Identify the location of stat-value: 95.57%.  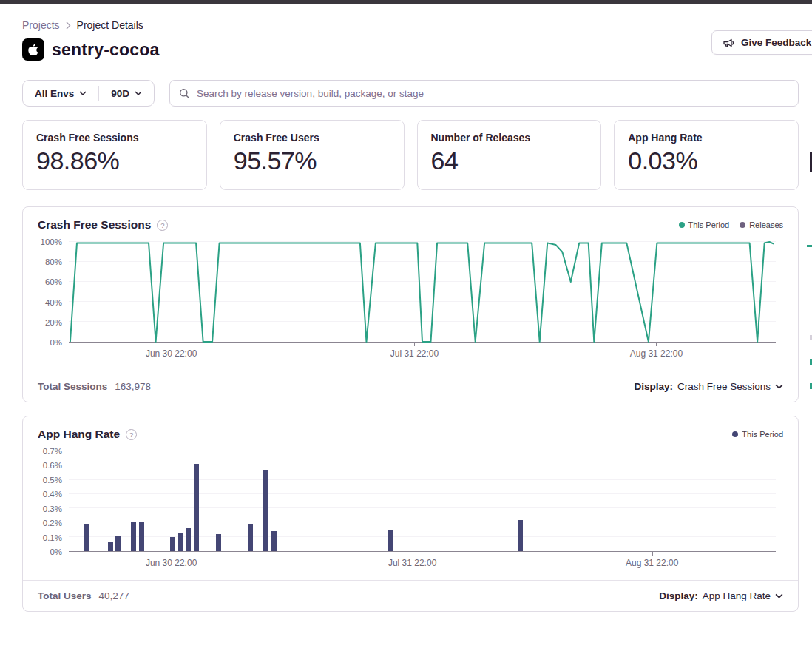
(312, 161).